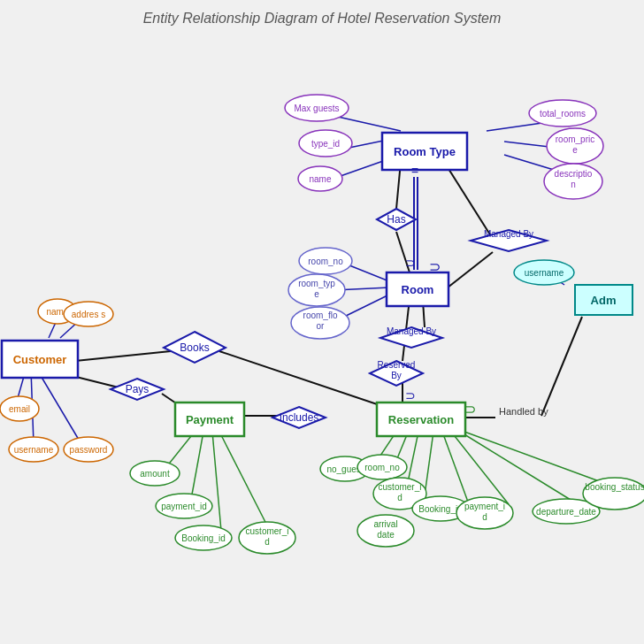 The height and width of the screenshot is (644, 644). What do you see at coordinates (320, 315) in the screenshot?
I see `attr-room-floor-label-1: room_flo` at bounding box center [320, 315].